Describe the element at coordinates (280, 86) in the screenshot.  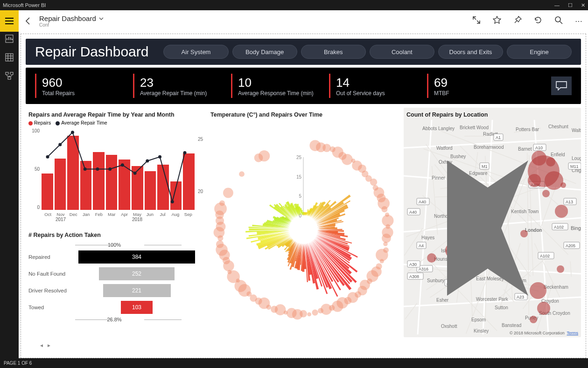
I see `kpi-avg-response-time: 10Average Response Time (min)` at that location.